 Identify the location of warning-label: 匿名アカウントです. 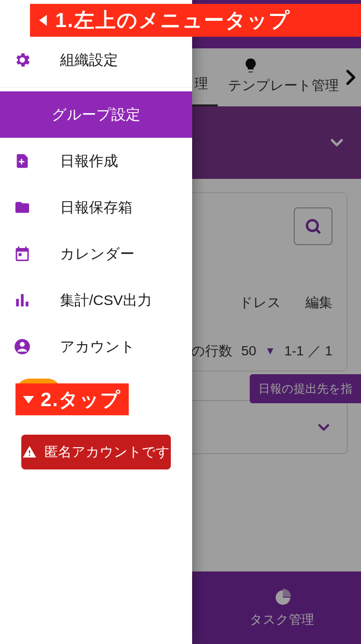
(107, 452).